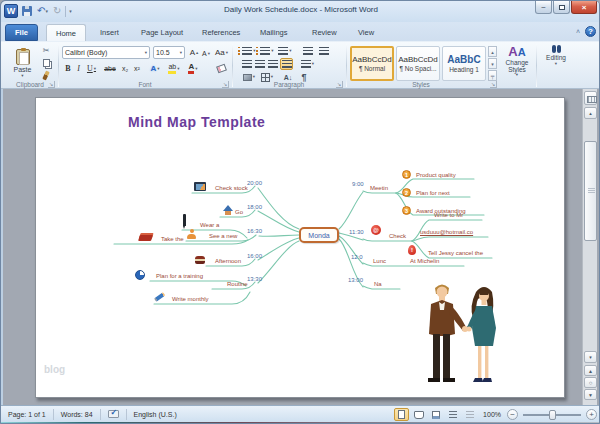  Describe the element at coordinates (114, 414) in the screenshot. I see `spellcheck-book-icon: ✓` at that location.